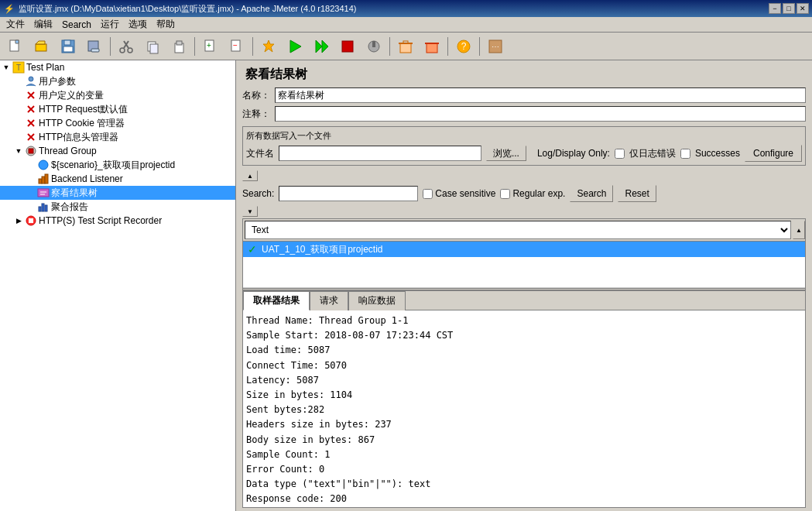 This screenshot has width=812, height=511. I want to click on toolbar-remove: −, so click(237, 46).